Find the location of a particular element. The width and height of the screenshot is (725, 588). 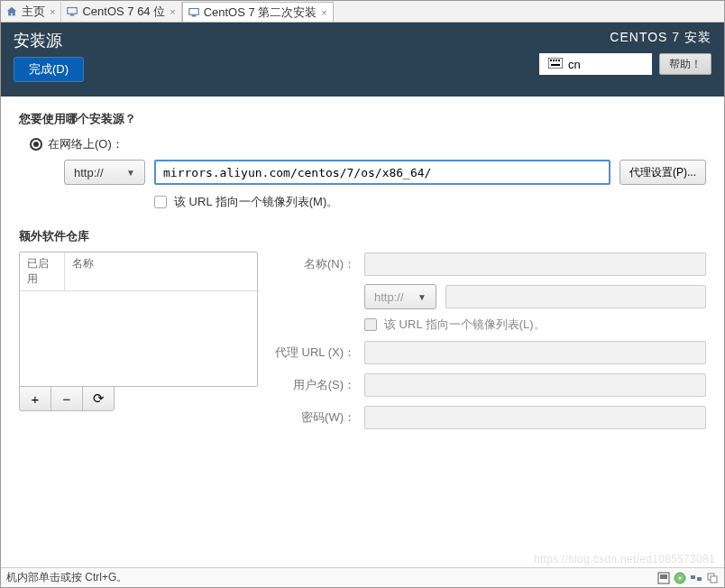

window-icon is located at coordinates (712, 578).